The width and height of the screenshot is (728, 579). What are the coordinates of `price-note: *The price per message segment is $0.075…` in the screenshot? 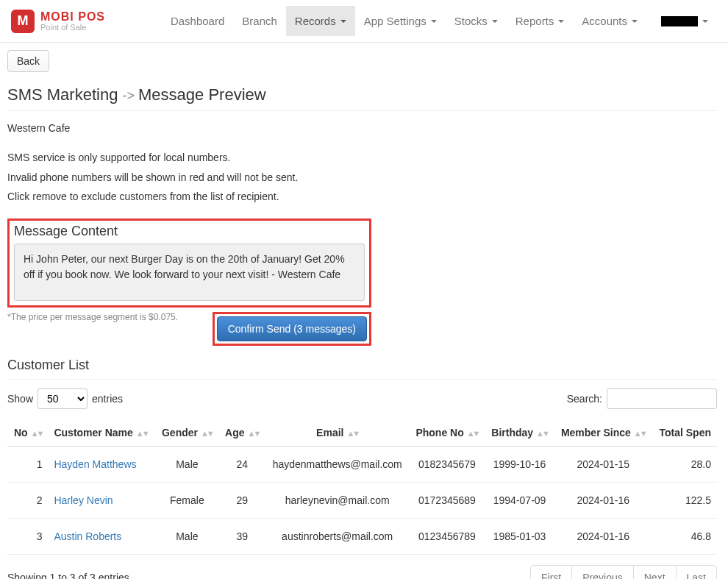 It's located at (103, 317).